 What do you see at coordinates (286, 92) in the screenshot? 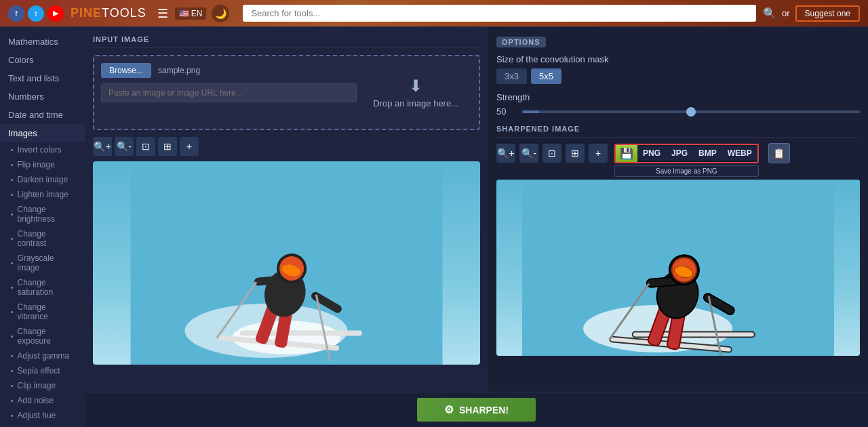
I see `input-section: Browse... sample.png ⬇ Drop an image her…` at bounding box center [286, 92].